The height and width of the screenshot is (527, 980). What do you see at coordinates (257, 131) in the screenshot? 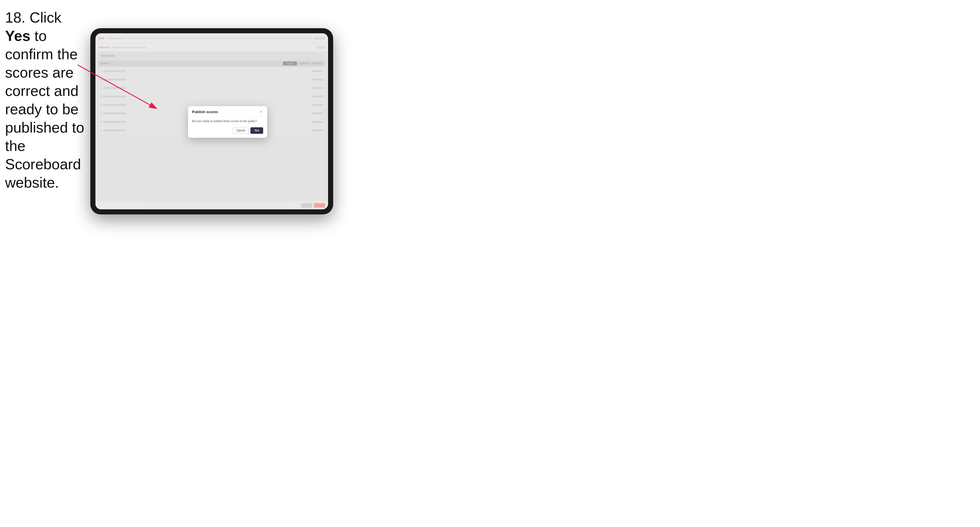
I see `yes-button: Yes` at bounding box center [257, 131].